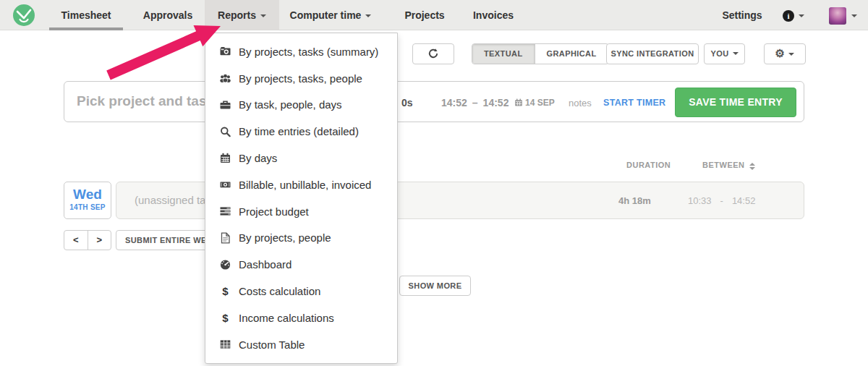  I want to click on day-badge: Wed 14TH SEP, so click(88, 200).